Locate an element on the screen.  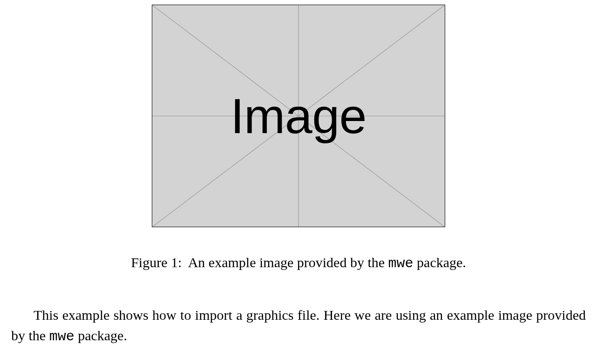
figure-caption-text-pre: An example image provided by the is located at coordinates (286, 263).